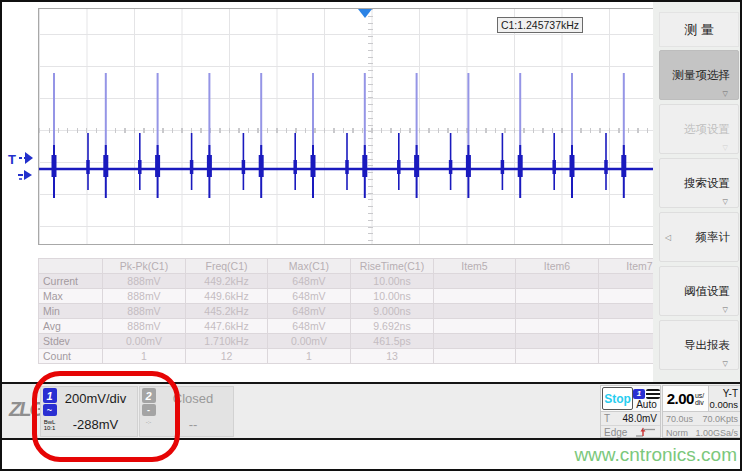 Image resolution: width=742 pixels, height=471 pixels. Describe the element at coordinates (372, 282) in the screenshot. I see `table-row: Current888mV449.2kHz648mV10.00ns` at that location.